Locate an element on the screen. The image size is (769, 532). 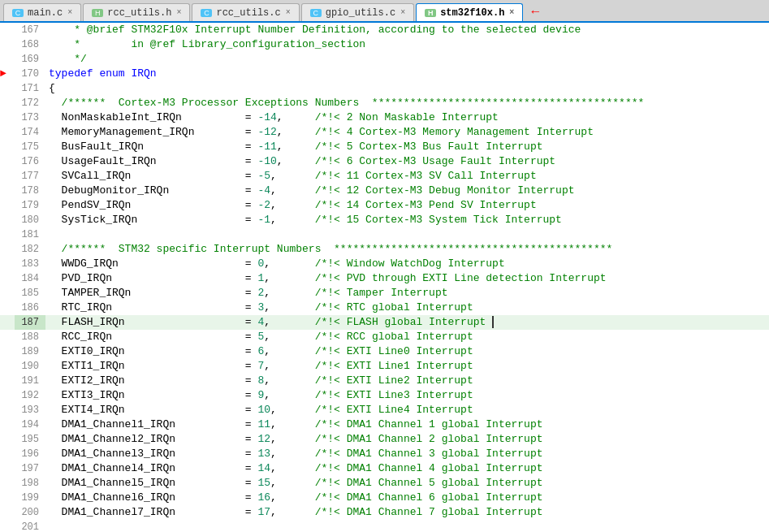
code-line-198: 198 DMA1_Channel5_IRQn = 15, /*!< DMA1 C… is located at coordinates (385, 483).